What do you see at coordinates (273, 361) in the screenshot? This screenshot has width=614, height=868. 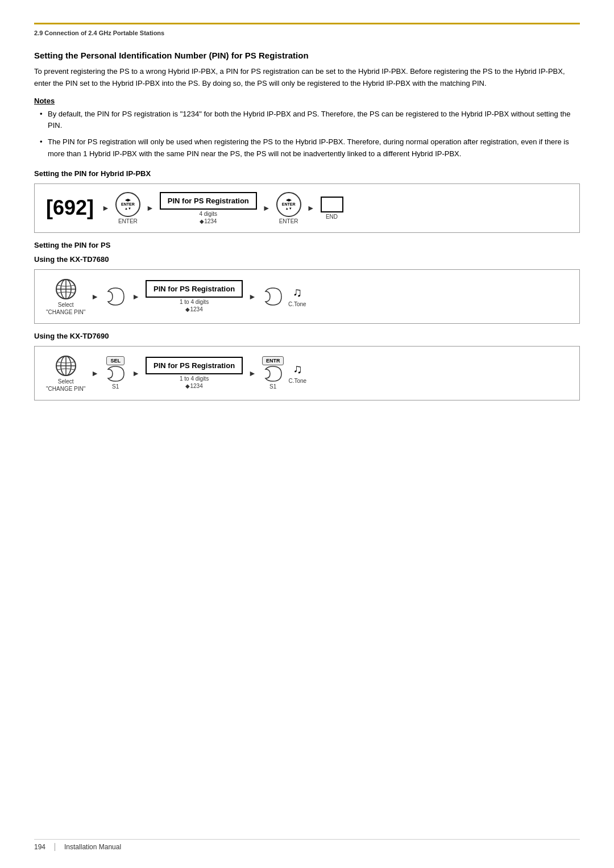 I see `entr-label: ENTR` at bounding box center [273, 361].